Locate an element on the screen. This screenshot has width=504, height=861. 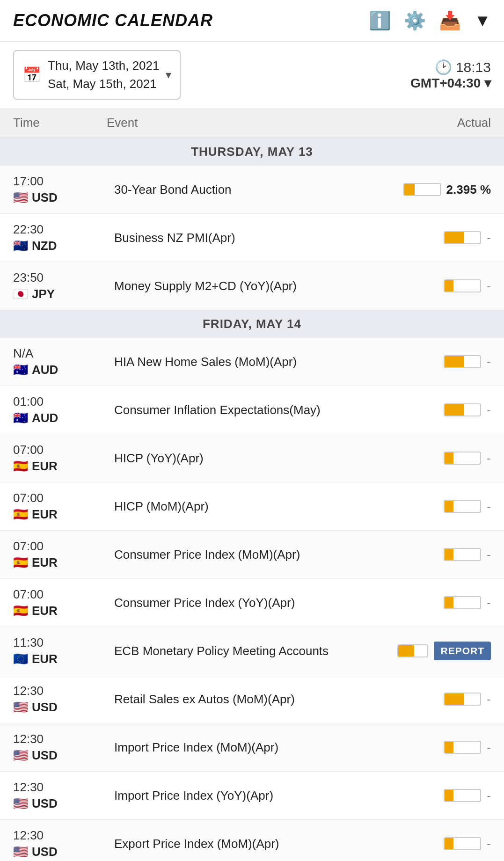
event-name: HICP (YoY)(Apr) is located at coordinates (252, 458).